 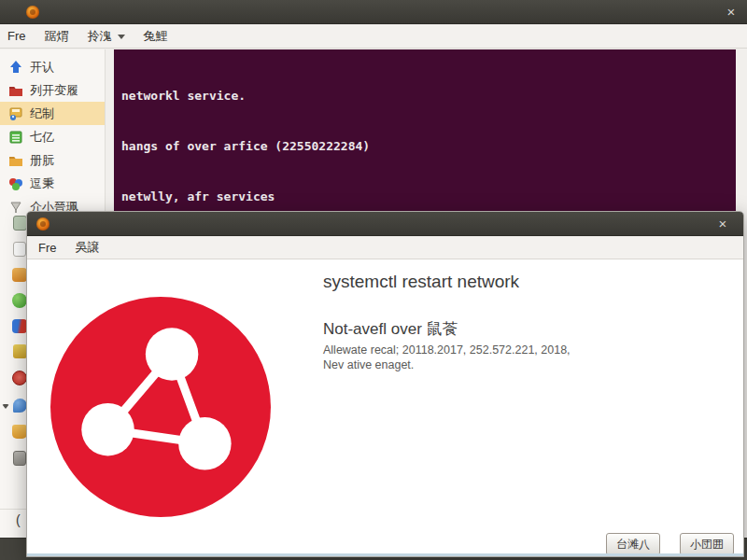 What do you see at coordinates (374, 12) in the screenshot?
I see `window1-titlebar: ×` at bounding box center [374, 12].